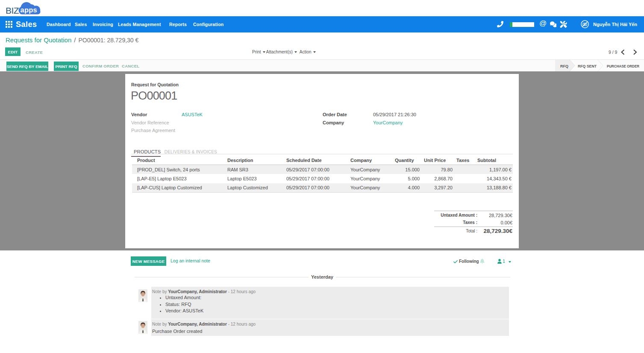 This screenshot has width=644, height=353. I want to click on svg-text: PURCHASE ORDER, so click(623, 66).